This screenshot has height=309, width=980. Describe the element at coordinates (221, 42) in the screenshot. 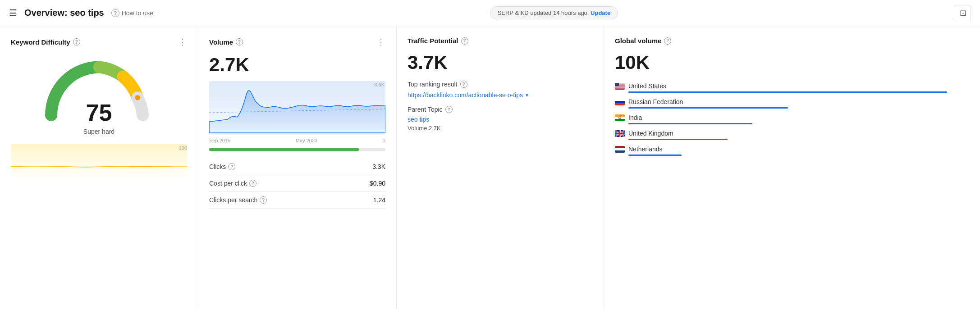

I see `volume-title-text: Volume` at that location.